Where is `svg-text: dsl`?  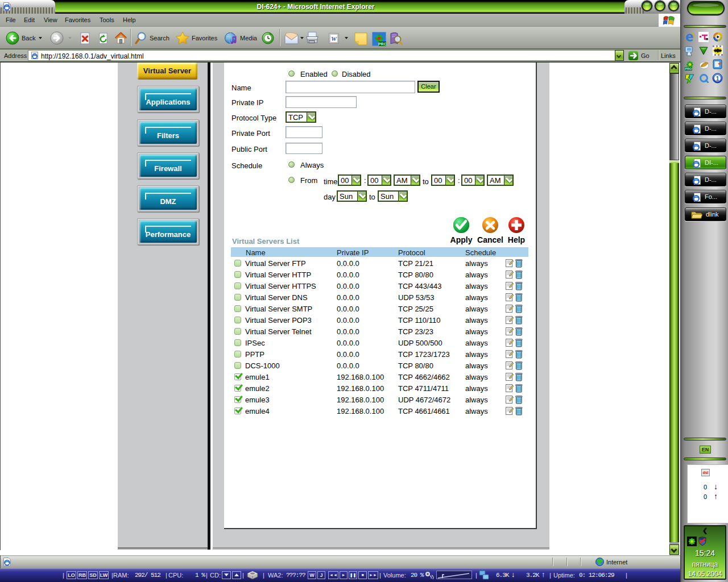
svg-text: dsl is located at coordinates (705, 473).